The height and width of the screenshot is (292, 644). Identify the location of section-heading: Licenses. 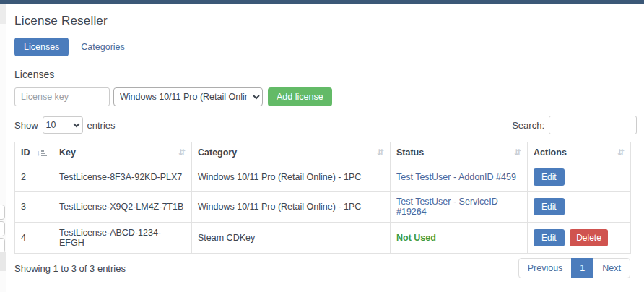
(326, 74).